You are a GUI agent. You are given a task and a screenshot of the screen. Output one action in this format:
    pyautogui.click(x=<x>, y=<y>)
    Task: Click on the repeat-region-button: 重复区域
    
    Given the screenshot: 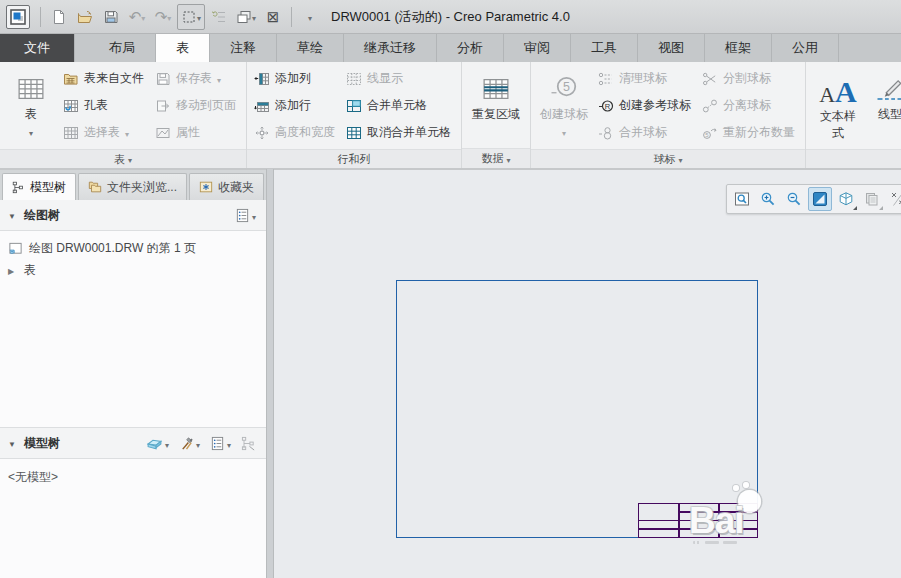 What is the action you would take?
    pyautogui.click(x=496, y=106)
    